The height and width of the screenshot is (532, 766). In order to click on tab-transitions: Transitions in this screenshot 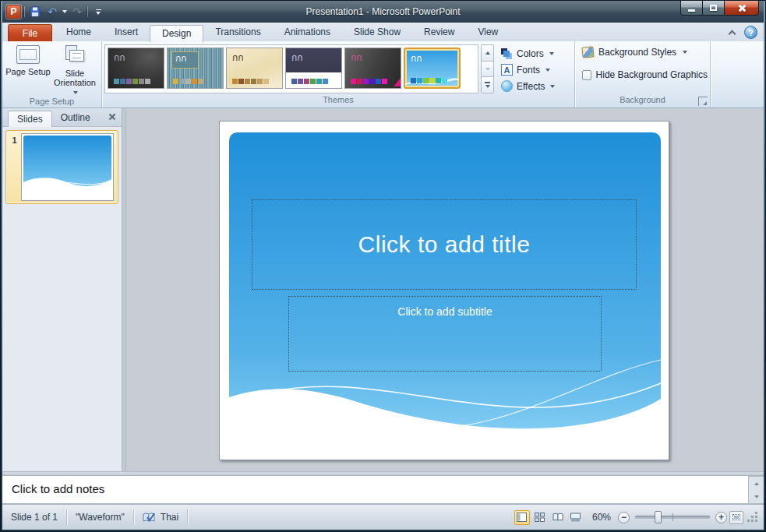, I will do `click(238, 33)`.